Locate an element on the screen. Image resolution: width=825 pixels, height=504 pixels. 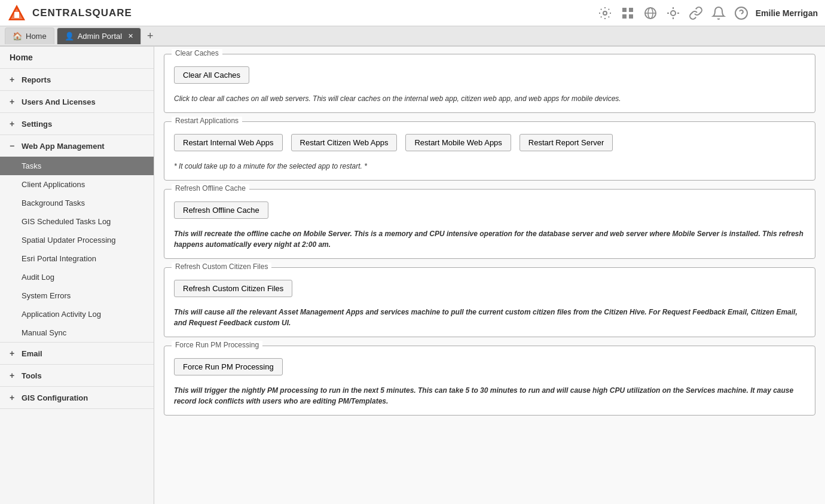
webappmgmt-toggle-icon: − is located at coordinates (14, 146).